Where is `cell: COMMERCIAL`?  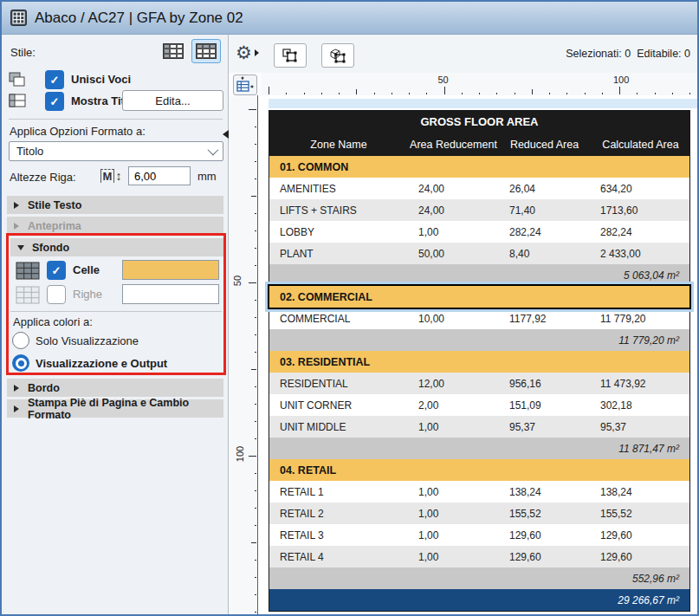
cell: COMMERCIAL is located at coordinates (339, 319).